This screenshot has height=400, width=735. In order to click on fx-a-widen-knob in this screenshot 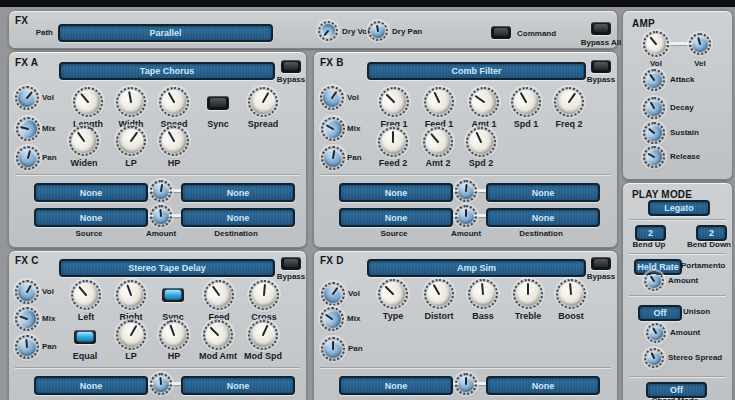, I will do `click(84, 141)`.